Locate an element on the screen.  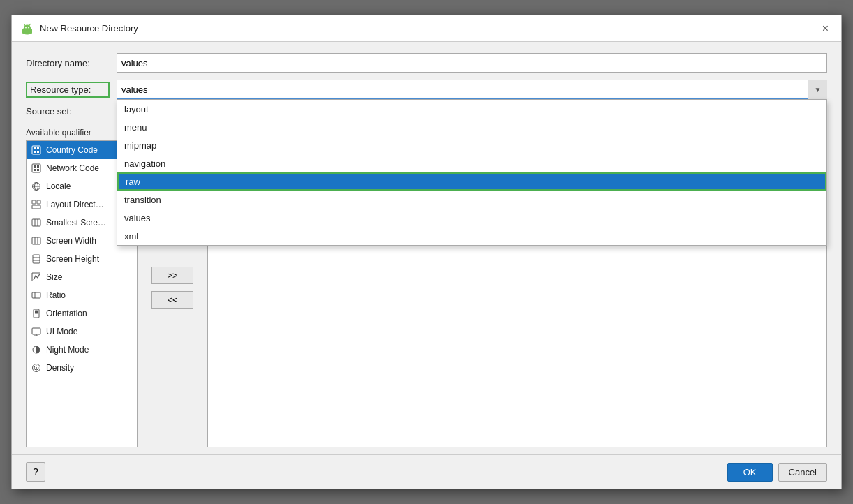
qualifier-label-screen-width: Screen Width is located at coordinates (71, 241).